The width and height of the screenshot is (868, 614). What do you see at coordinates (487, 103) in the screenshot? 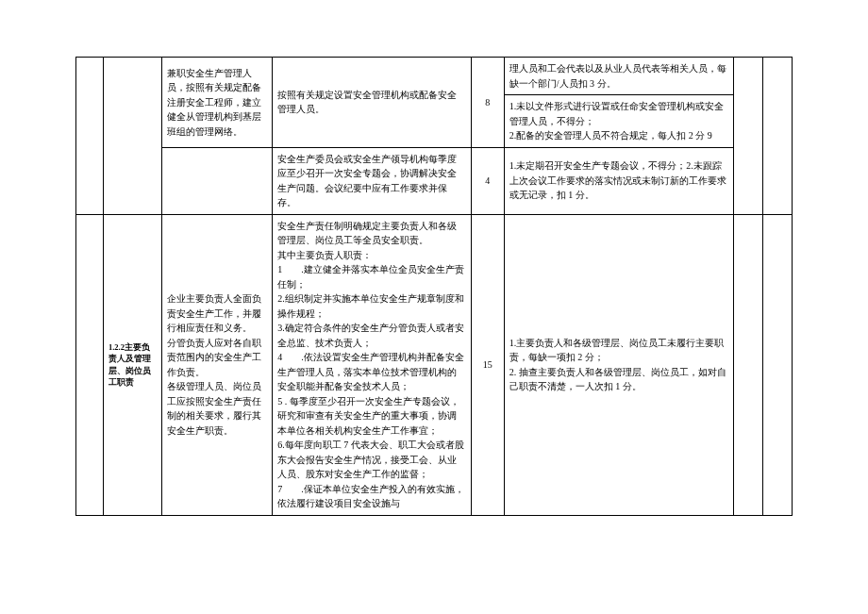
I see `cell-score: 8` at bounding box center [487, 103].